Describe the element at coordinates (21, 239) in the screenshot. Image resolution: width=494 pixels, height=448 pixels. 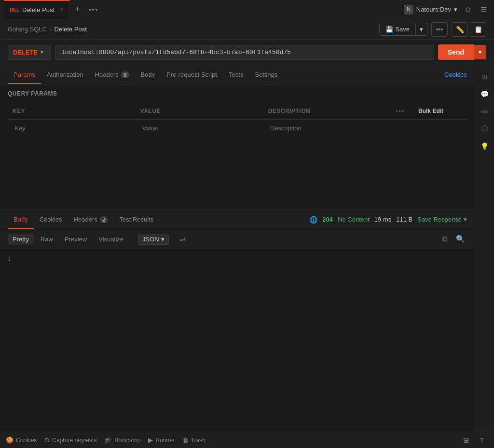
I see `format-tab-pretty: Pretty` at that location.